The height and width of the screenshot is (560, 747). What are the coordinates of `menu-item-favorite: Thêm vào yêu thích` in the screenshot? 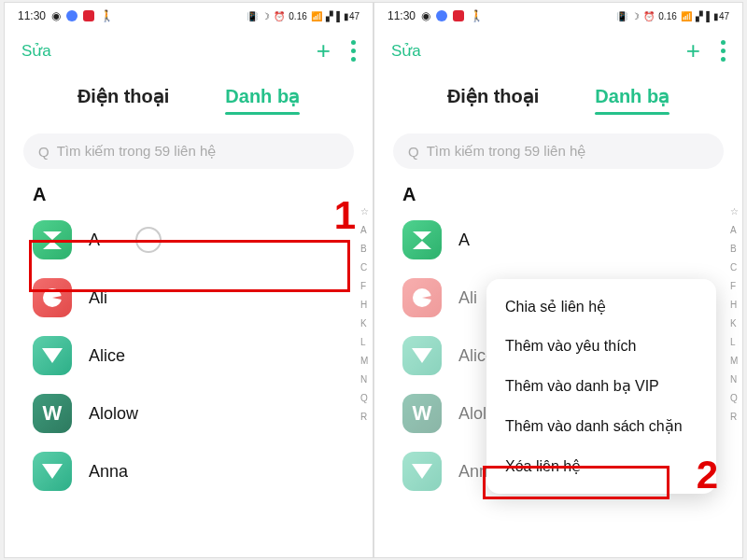 It's located at (601, 346).